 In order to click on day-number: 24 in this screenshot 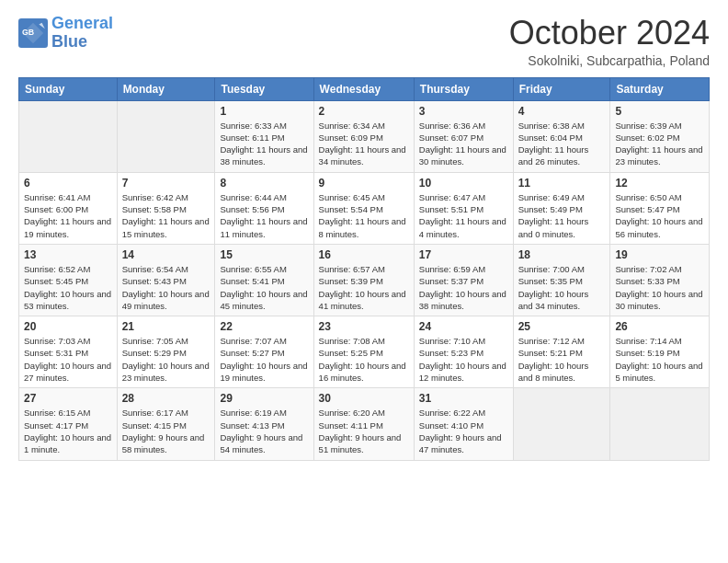, I will do `click(463, 327)`.